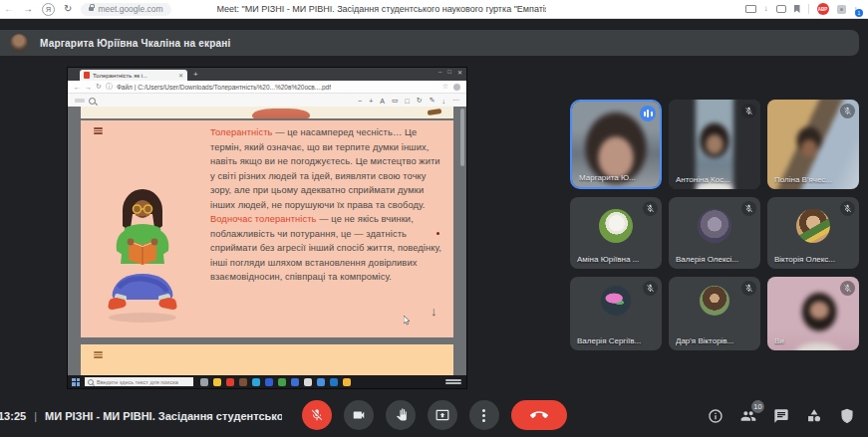 This screenshot has height=437, width=868. What do you see at coordinates (813, 314) in the screenshot?
I see `participant-tile-self: Ви` at bounding box center [813, 314].